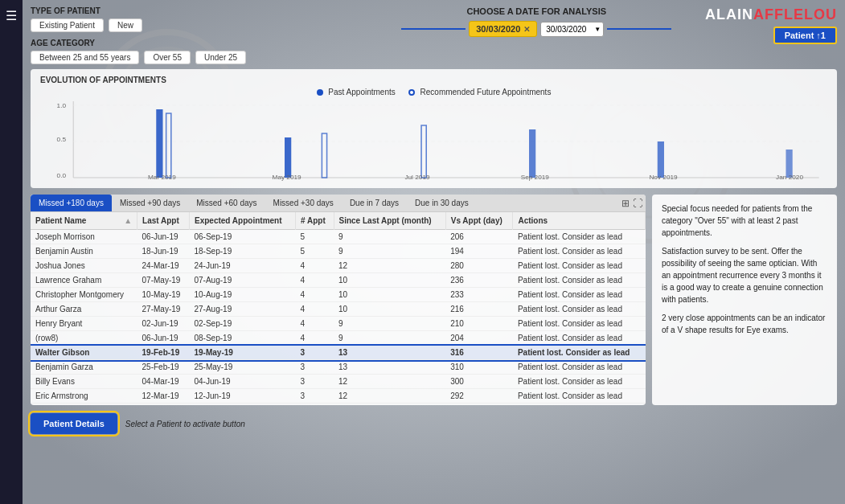  What do you see at coordinates (338, 353) in the screenshot?
I see `table-row: Walter Gibson19-Feb-1919-May-19313316Pat…` at bounding box center [338, 353].